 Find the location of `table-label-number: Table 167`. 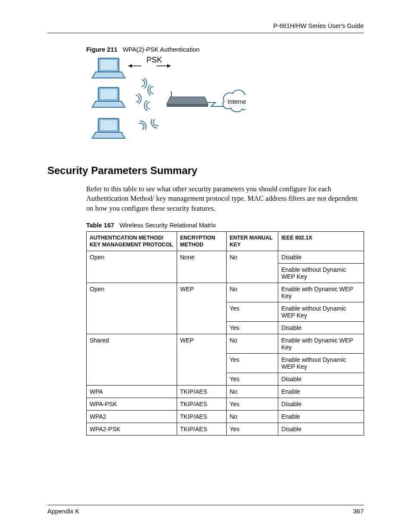

table-label-number: Table 167 is located at coordinates (100, 225).